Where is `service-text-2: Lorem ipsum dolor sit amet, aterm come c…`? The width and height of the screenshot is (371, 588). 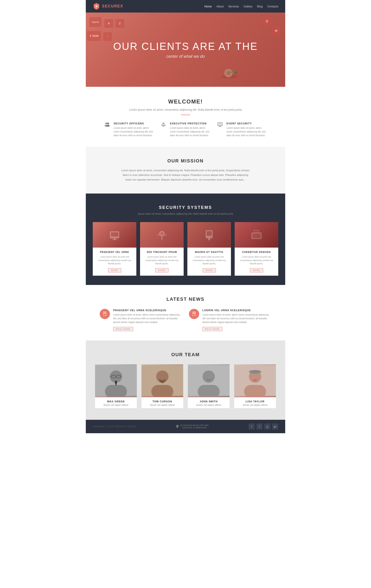 service-text-2: Lorem ipsum dolor sit amet, aterm come c… is located at coordinates (247, 132).